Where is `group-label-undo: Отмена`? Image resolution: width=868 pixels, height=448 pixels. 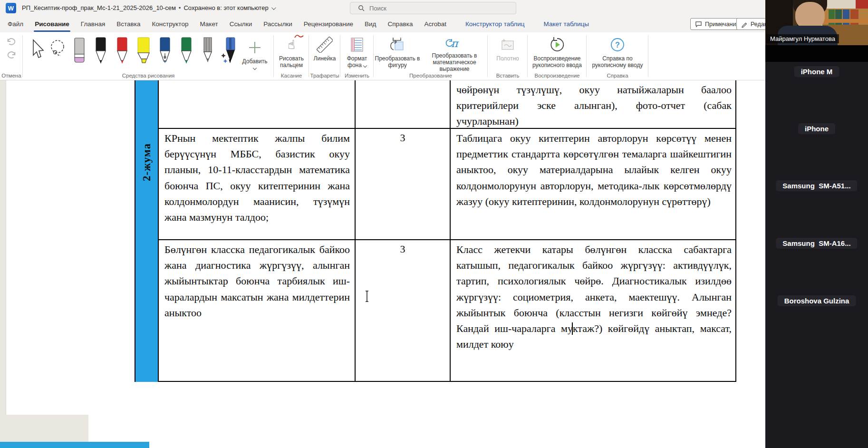 group-label-undo: Отмена is located at coordinates (11, 76).